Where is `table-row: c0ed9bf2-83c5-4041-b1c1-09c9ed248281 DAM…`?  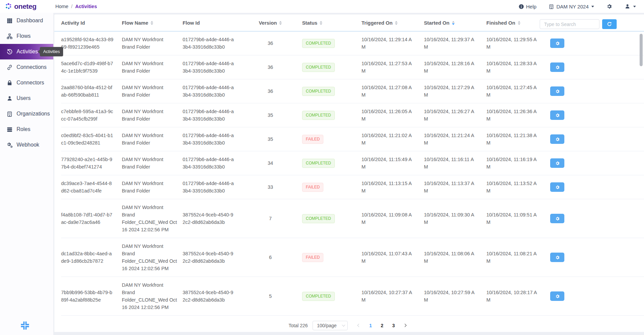
table-row: c0ed9bf2-83c5-4041-b1c1-09c9ed248281 DAM… is located at coordinates (352, 139).